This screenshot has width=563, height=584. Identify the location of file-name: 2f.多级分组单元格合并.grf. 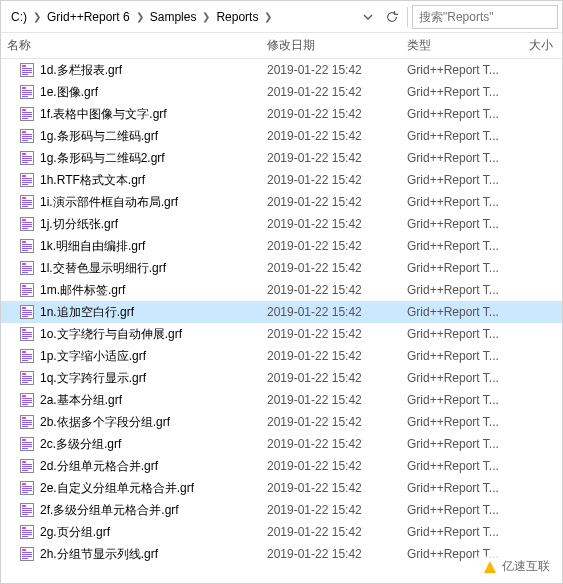
(110, 510).